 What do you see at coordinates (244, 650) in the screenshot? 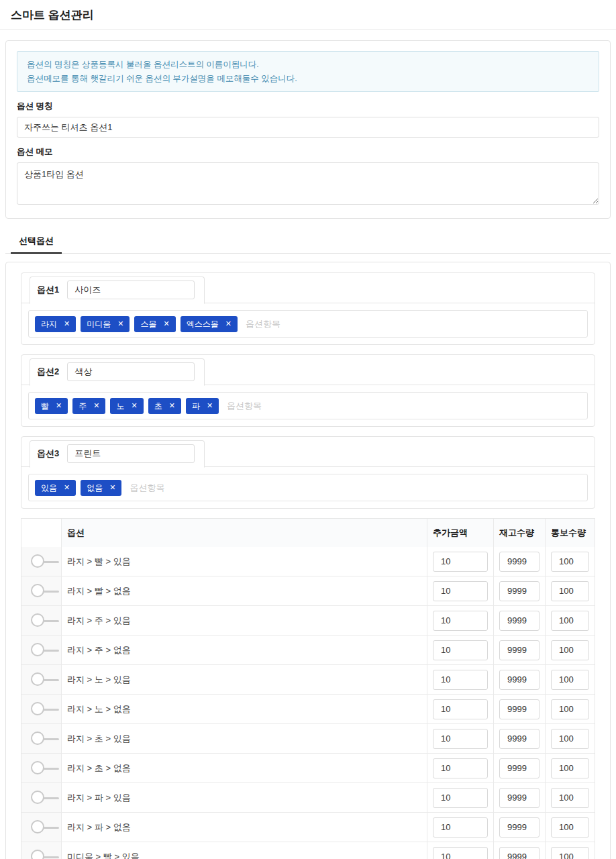
I see `row-option-label: 라지 > 주 > 없음` at bounding box center [244, 650].